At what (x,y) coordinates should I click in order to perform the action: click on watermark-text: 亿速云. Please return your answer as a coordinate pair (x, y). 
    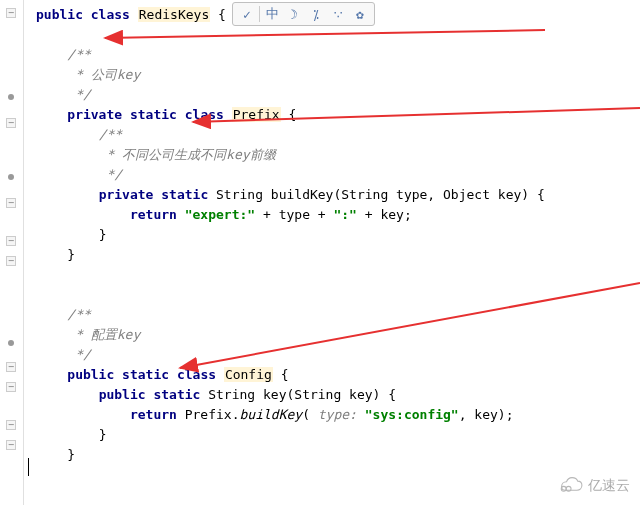
    Looking at the image, I should click on (609, 486).